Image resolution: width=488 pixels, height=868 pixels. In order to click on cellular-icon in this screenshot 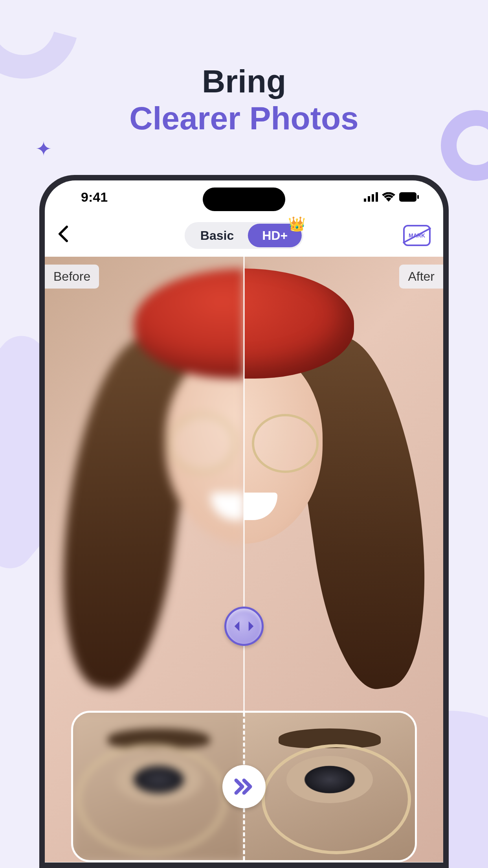, I will do `click(371, 197)`.